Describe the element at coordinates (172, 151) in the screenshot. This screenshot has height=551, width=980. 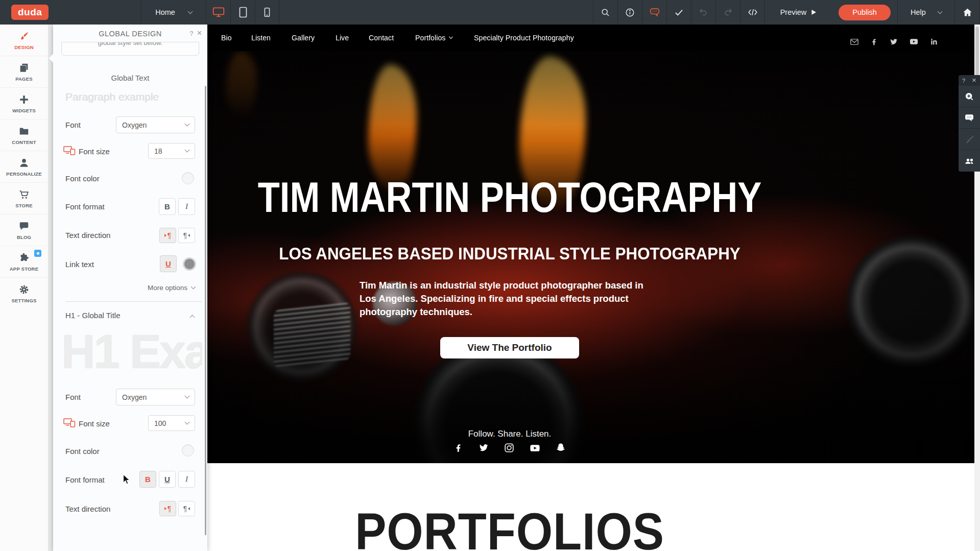
I see `paragraph-font-size-select: 18` at that location.